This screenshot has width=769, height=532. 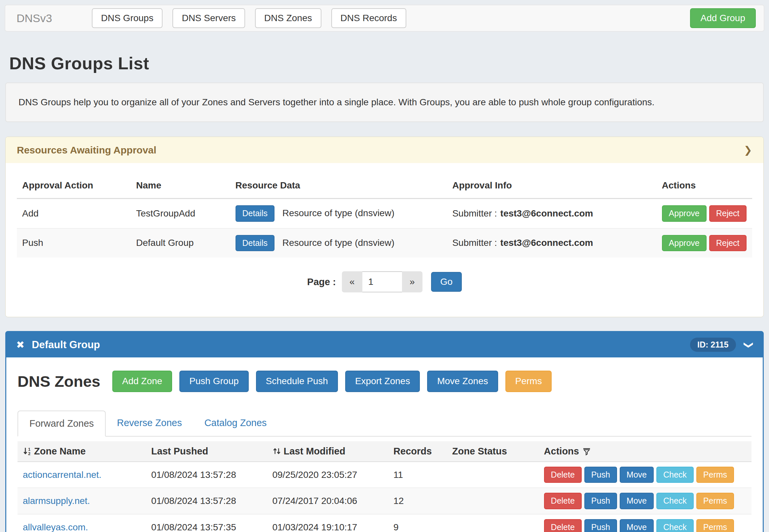 What do you see at coordinates (328, 475) in the screenshot?
I see `last-modified-cell: 09/25/2020 23:05:27` at bounding box center [328, 475].